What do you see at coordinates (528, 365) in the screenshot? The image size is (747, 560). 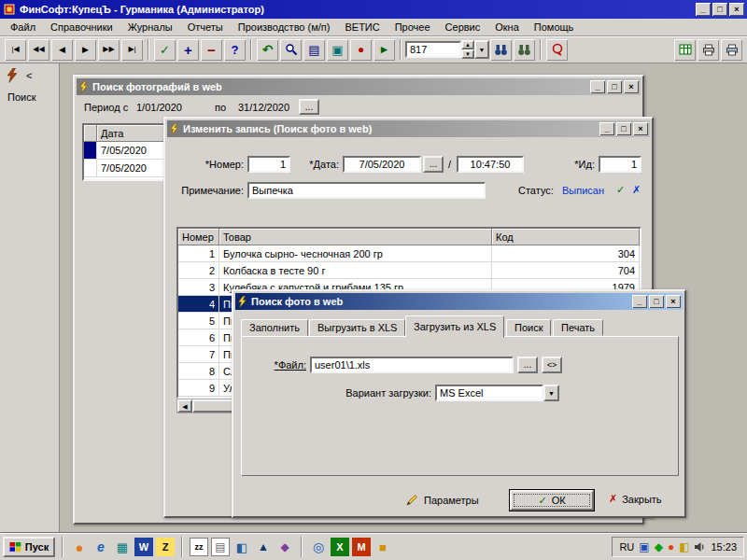 I see `file-browse-button: ...` at bounding box center [528, 365].